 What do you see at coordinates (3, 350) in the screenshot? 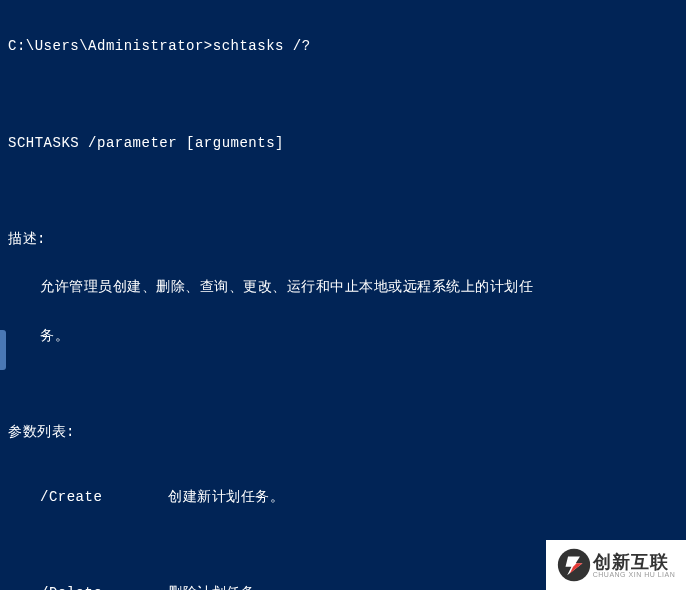
I see `side-handle` at bounding box center [3, 350].